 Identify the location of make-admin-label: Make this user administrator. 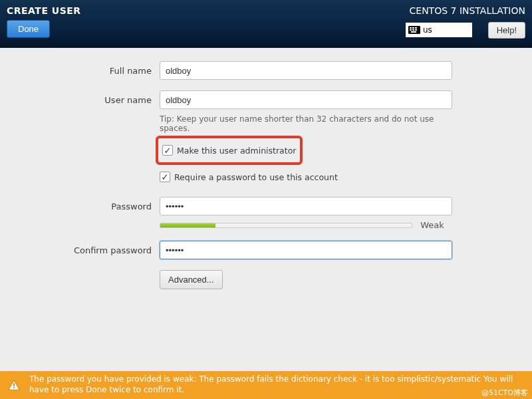
(237, 150).